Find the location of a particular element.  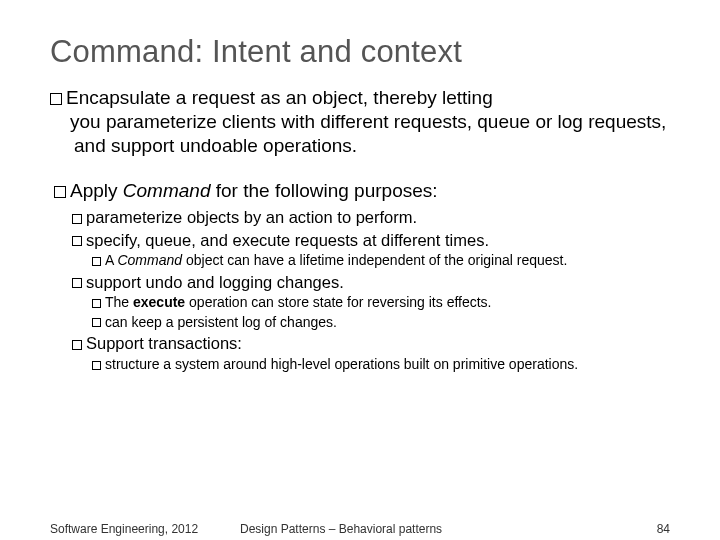

bullet-apply-b: for the following purposes: is located at coordinates (324, 190).